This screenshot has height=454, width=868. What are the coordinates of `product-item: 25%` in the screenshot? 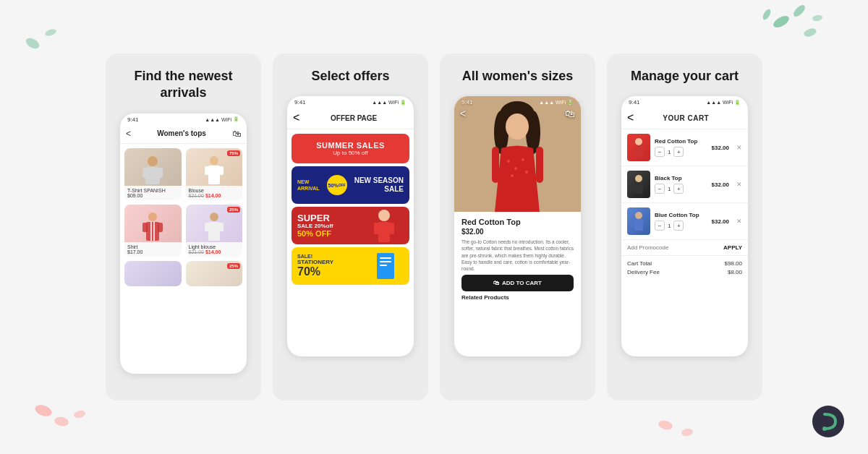 It's located at (214, 273).